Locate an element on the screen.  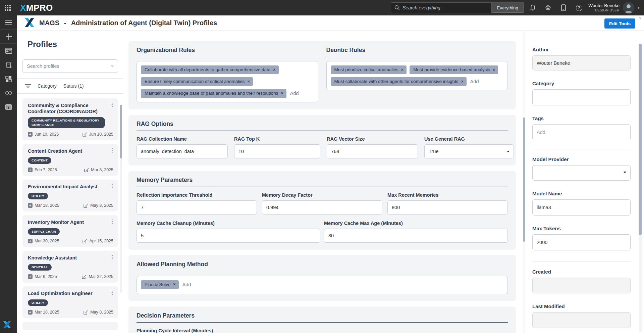
profiles-search-input is located at coordinates (69, 66).